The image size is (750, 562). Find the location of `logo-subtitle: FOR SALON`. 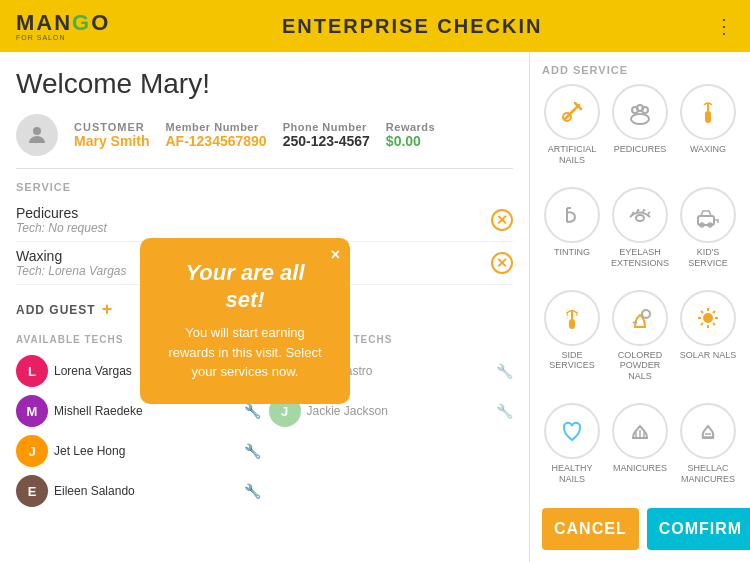

logo-subtitle: FOR SALON is located at coordinates (40, 38).